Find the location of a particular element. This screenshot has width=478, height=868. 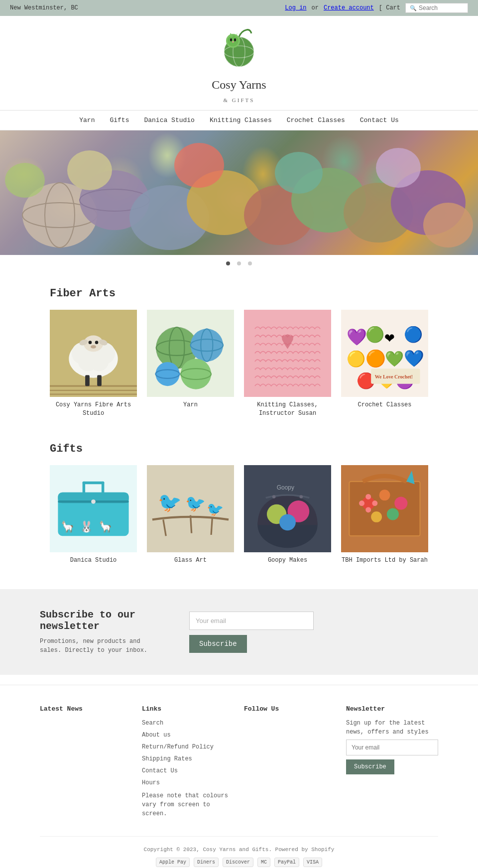

copyright-text: Copyright © 2023, Cosy Yarns and Gifts. … is located at coordinates (239, 850).